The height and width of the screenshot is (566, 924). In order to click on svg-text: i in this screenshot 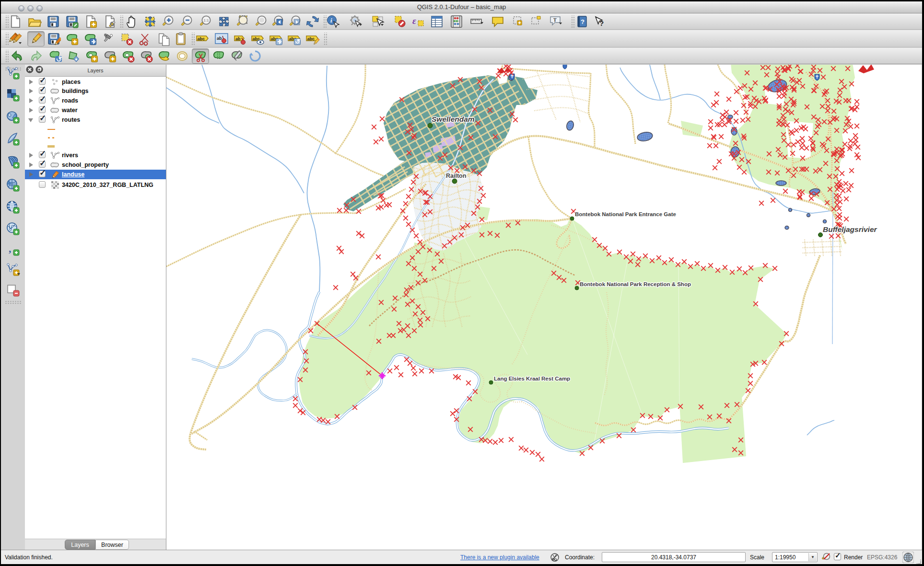, I will do `click(331, 20)`.